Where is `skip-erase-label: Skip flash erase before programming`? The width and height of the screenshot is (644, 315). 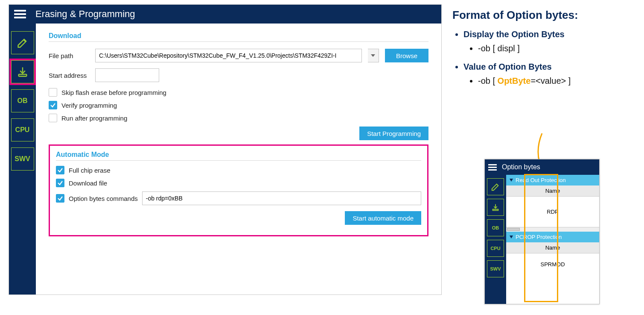
skip-erase-label: Skip flash erase before programming is located at coordinates (114, 92).